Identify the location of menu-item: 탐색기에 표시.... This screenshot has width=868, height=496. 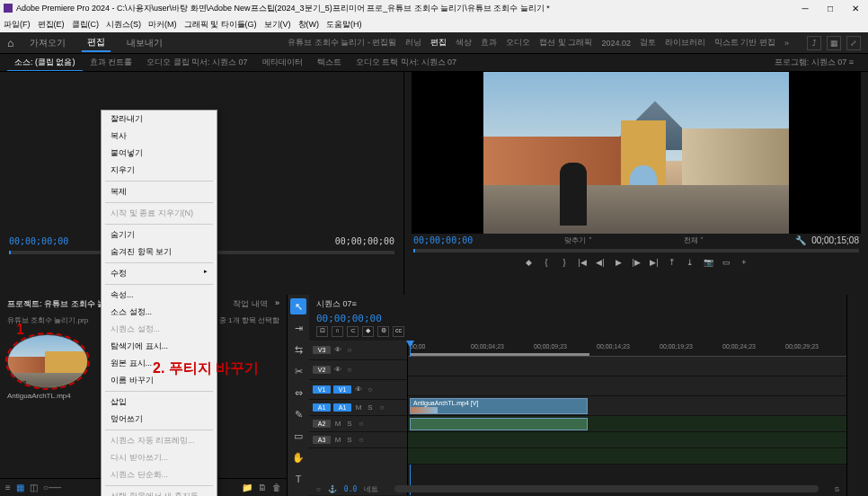
(159, 347).